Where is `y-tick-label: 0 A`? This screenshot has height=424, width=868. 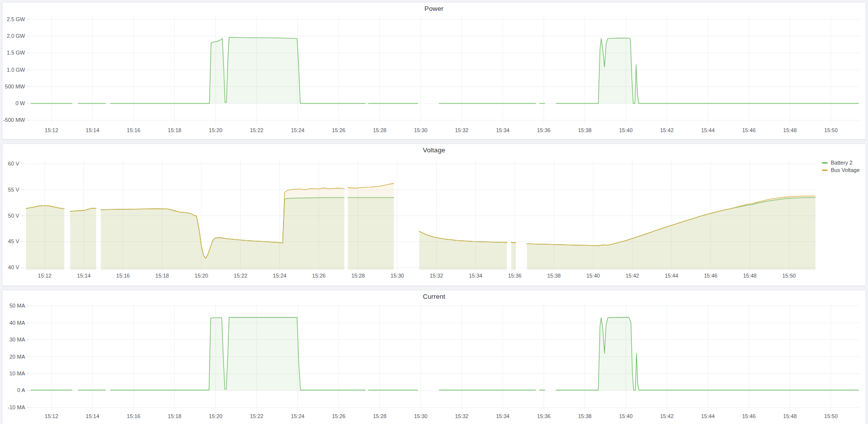
y-tick-label: 0 A is located at coordinates (22, 390).